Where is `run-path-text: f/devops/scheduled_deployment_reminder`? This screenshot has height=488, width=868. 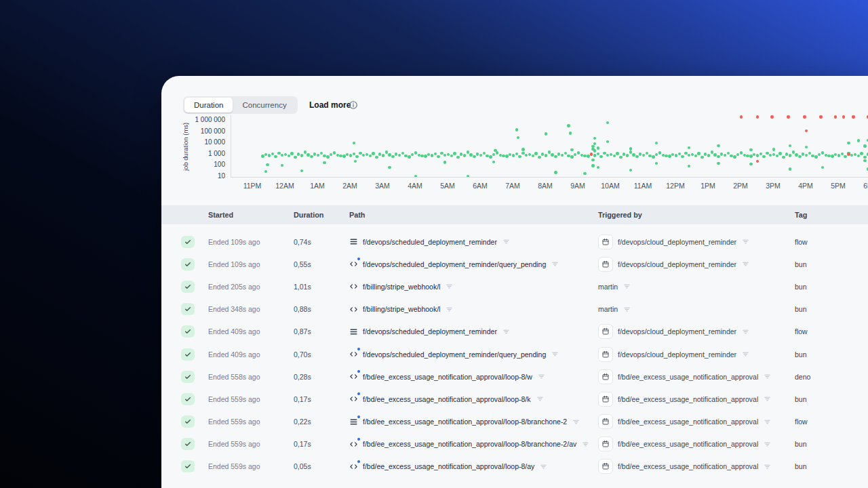 run-path-text: f/devops/scheduled_deployment_reminder is located at coordinates (430, 242).